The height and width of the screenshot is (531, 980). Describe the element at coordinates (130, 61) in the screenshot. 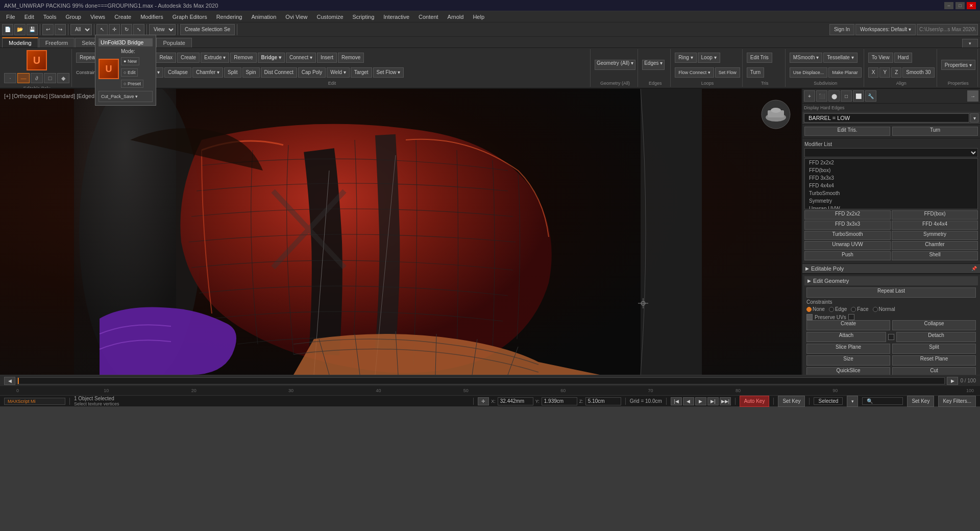

I see `new-option: ● New` at that location.